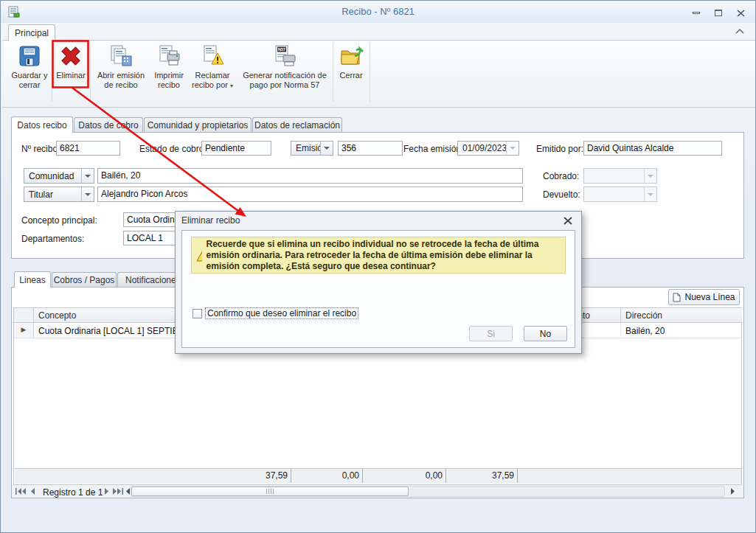 This screenshot has height=533, width=756. Describe the element at coordinates (351, 56) in the screenshot. I see `close-folder-icon` at that location.